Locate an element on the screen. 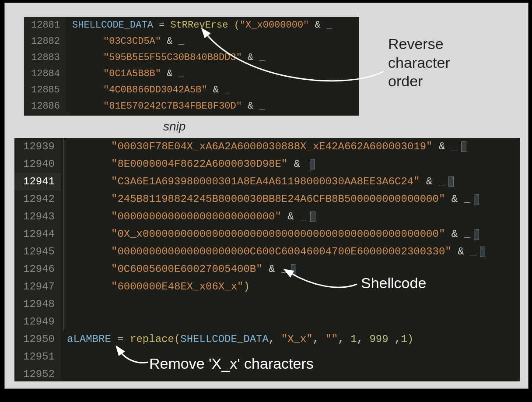  code-content: "0C1A5B8B" & _ is located at coordinates (129, 74).